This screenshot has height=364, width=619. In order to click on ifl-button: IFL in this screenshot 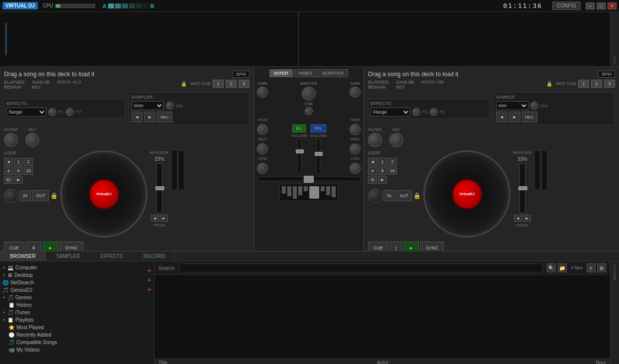, I will do `click(299, 128)`.